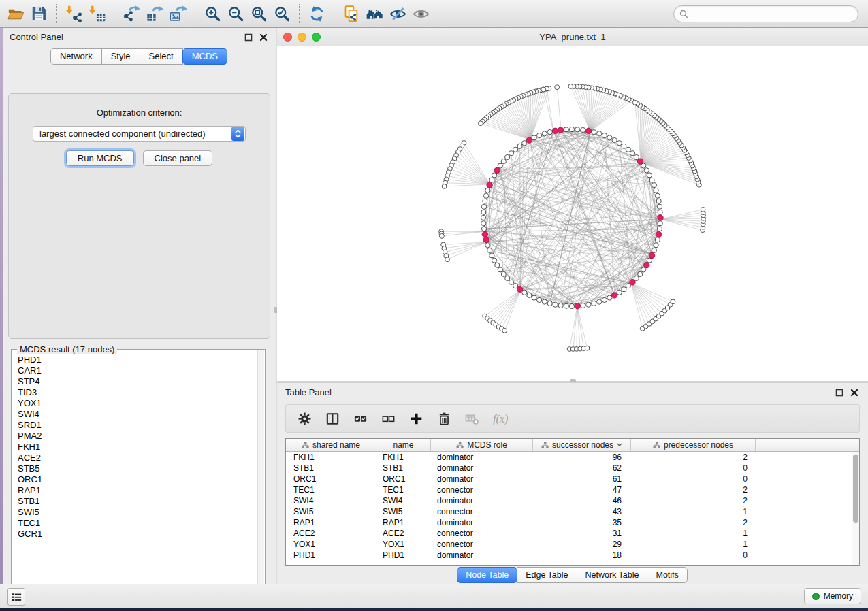 Image resolution: width=868 pixels, height=611 pixels. I want to click on table-cell: FKH1, so click(331, 457).